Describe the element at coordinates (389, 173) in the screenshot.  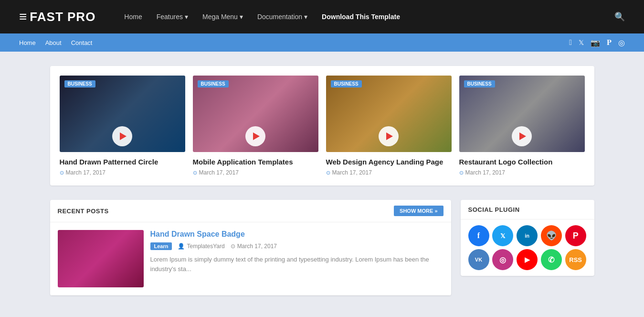
I see `post-date-3: ⊙ March 17, 2017` at that location.